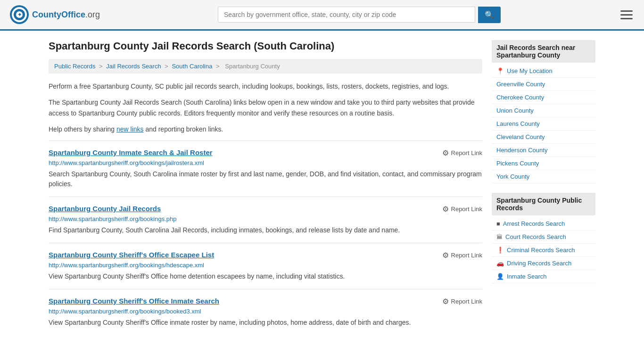 The image size is (644, 362). What do you see at coordinates (446, 209) in the screenshot?
I see `report-icon-1: ⚙` at bounding box center [446, 209].